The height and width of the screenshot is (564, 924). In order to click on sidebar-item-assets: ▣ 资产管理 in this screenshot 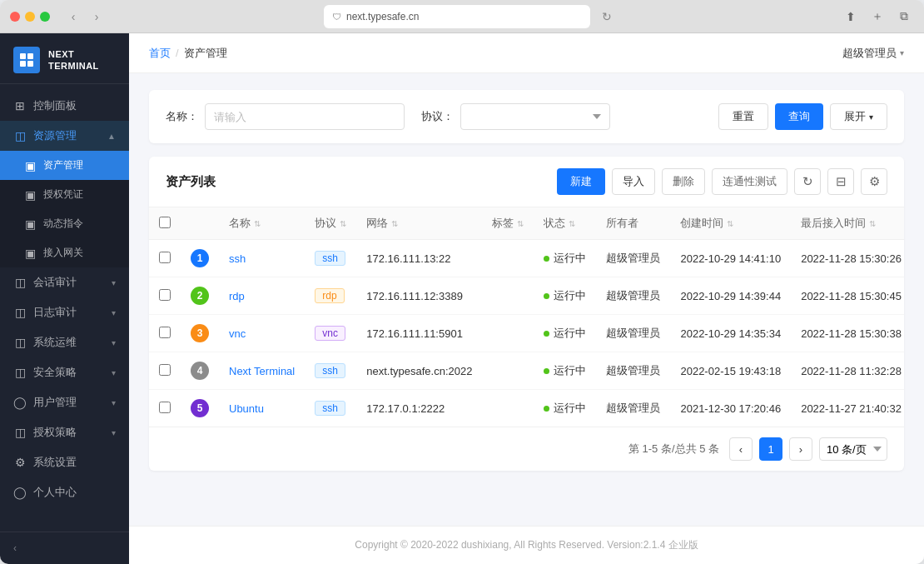, I will do `click(65, 165)`.